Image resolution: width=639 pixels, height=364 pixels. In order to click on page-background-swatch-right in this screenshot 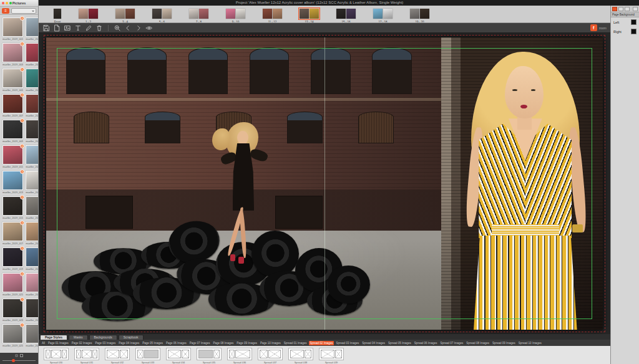, I will do `click(634, 31)`.